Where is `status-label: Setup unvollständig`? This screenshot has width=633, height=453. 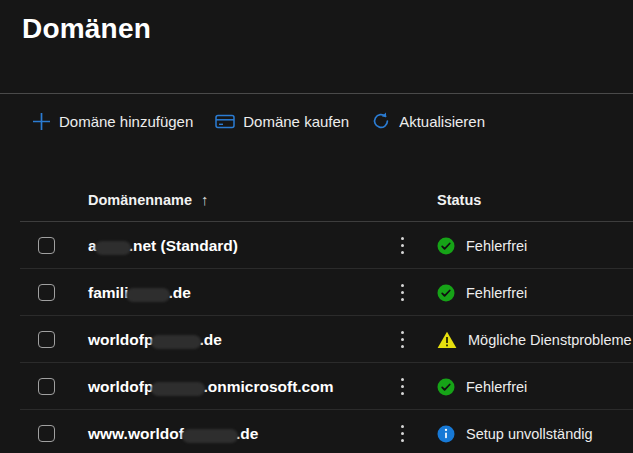
status-label: Setup unvollständig is located at coordinates (530, 434).